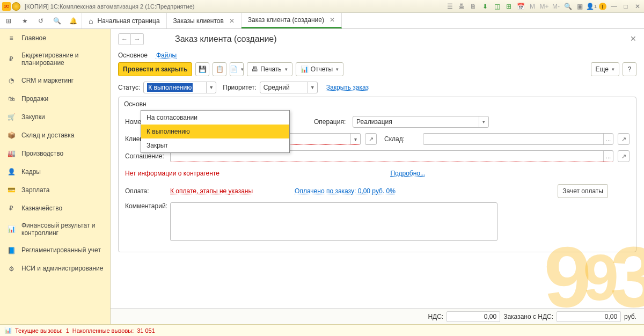 The image size is (644, 336). I want to click on mem-m-icon: M, so click(532, 6).